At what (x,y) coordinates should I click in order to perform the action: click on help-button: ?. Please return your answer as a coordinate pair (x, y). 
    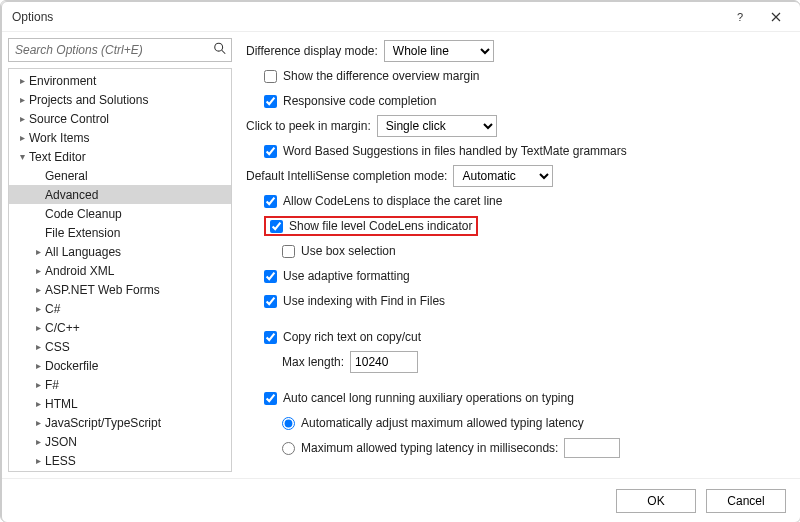
    Looking at the image, I should click on (740, 17).